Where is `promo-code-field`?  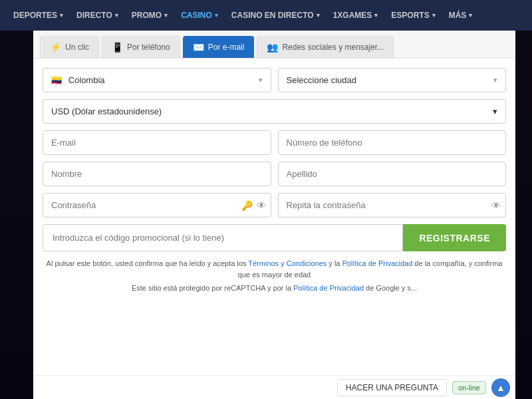 promo-code-field is located at coordinates (223, 238).